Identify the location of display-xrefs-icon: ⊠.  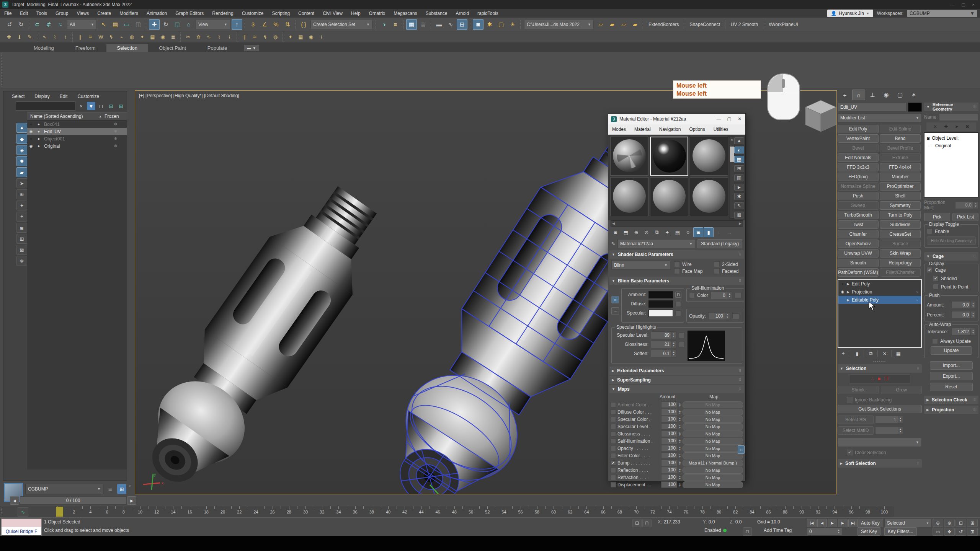
(22, 250).